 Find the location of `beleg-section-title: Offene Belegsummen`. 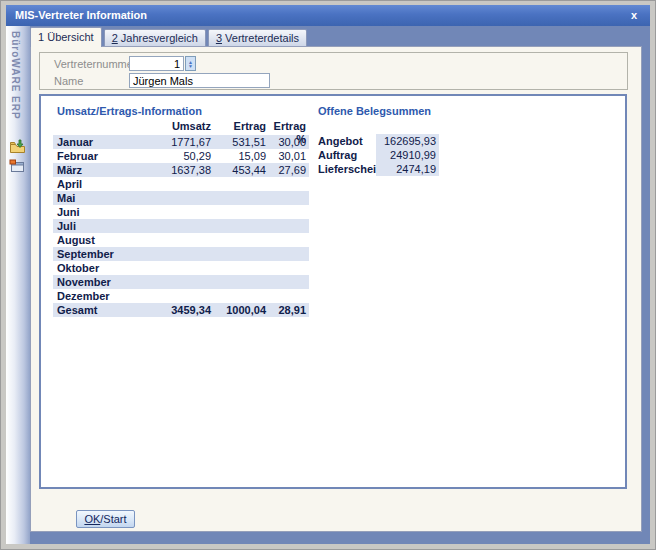

beleg-section-title: Offene Belegsummen is located at coordinates (374, 111).